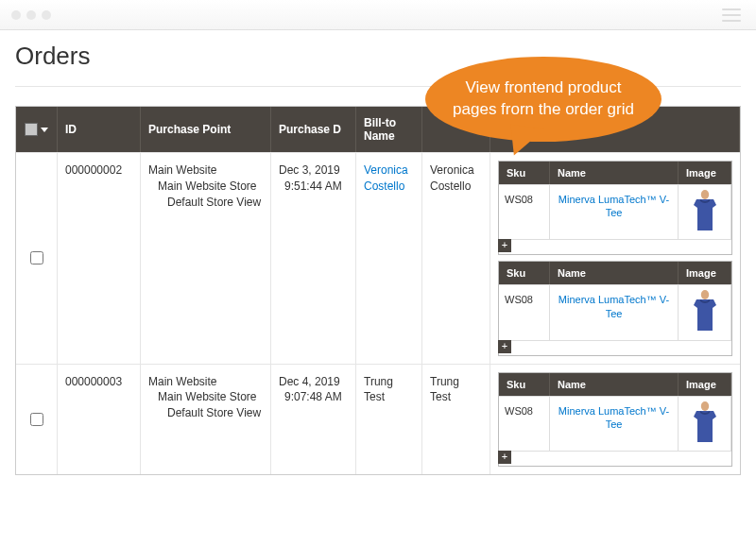 The height and width of the screenshot is (546, 756). Describe the element at coordinates (31, 15) in the screenshot. I see `window-controls` at that location.